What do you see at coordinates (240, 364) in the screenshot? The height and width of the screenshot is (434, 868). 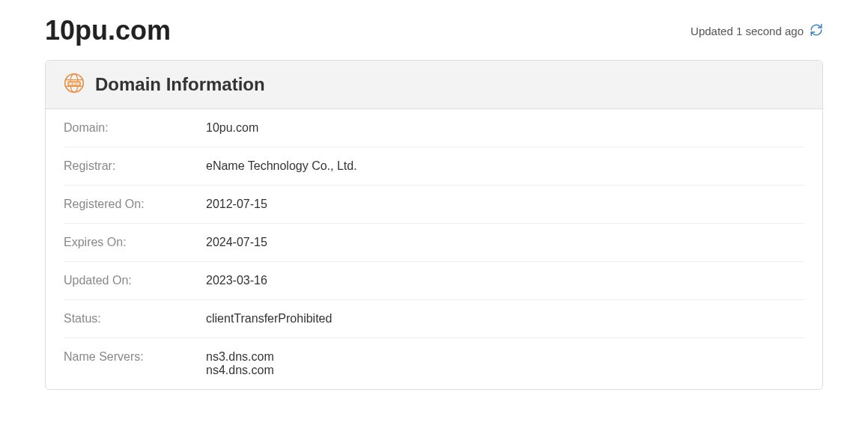 I see `row-value: ns3.dns.com ns4.dns.com` at bounding box center [240, 364].